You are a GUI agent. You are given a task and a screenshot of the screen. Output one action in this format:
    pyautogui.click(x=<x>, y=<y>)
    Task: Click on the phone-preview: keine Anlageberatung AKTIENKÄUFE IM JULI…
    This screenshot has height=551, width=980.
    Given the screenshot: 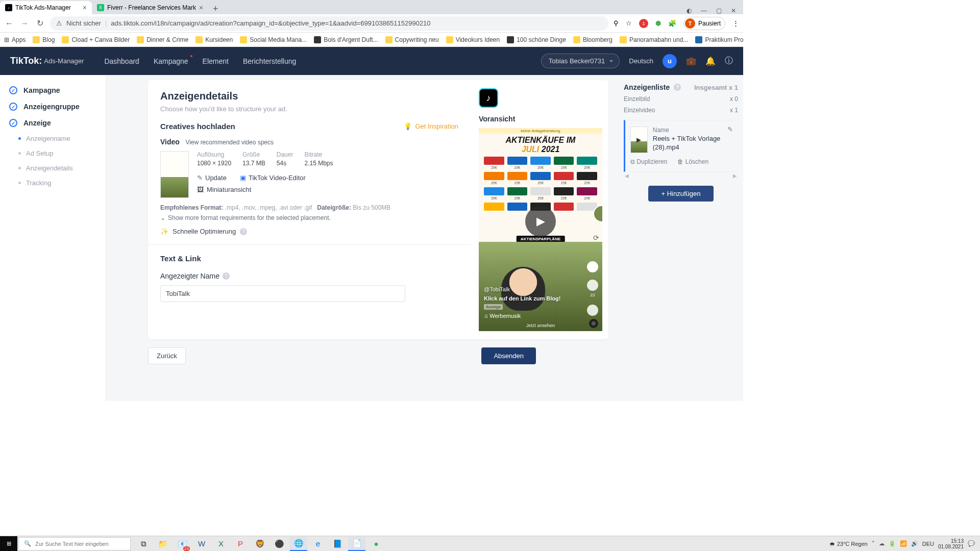 What is the action you would take?
    pyautogui.click(x=541, y=230)
    